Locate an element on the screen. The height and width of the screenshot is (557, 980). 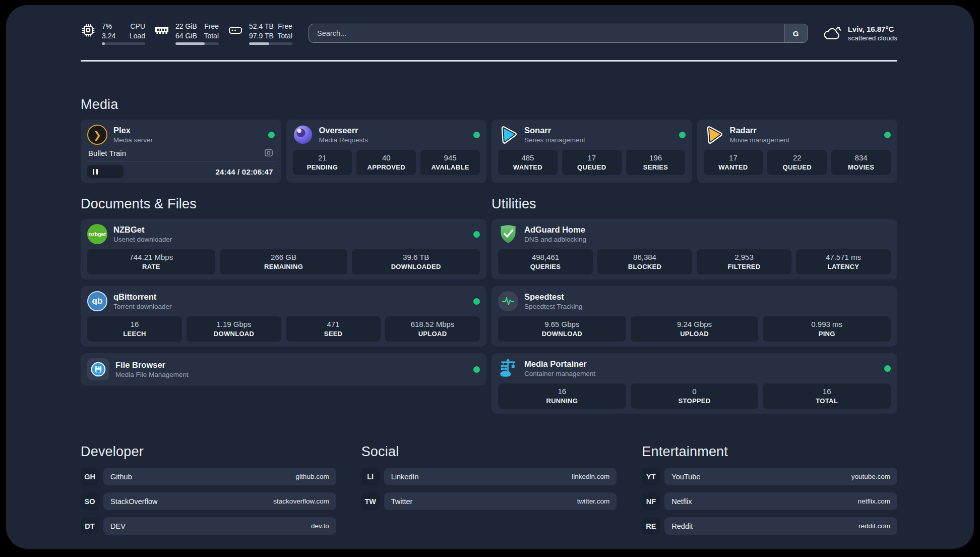
bookmark-url: reddit.com is located at coordinates (874, 526).